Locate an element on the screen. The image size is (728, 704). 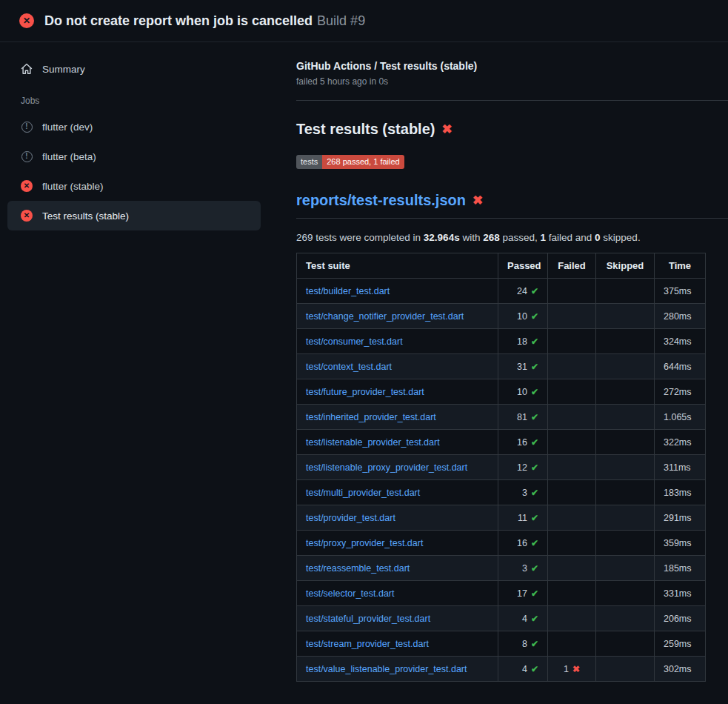
passed-count: 12 is located at coordinates (522, 468).